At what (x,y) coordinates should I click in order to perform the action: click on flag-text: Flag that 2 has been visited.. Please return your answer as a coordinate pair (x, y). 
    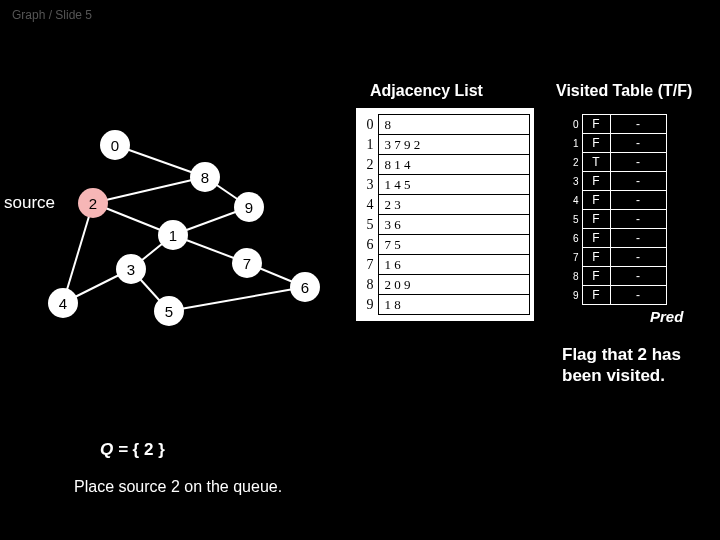
    Looking at the image, I should click on (637, 366).